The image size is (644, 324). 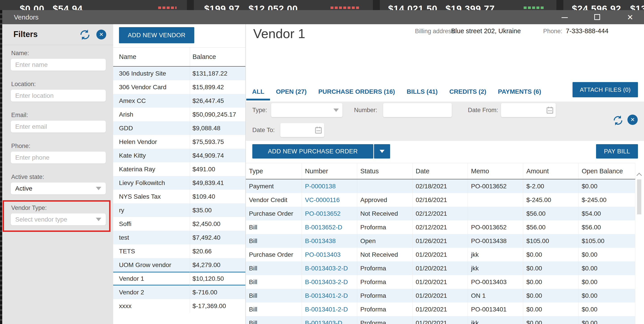 I want to click on ledger-fragment: $199.97, so click(x=222, y=7).